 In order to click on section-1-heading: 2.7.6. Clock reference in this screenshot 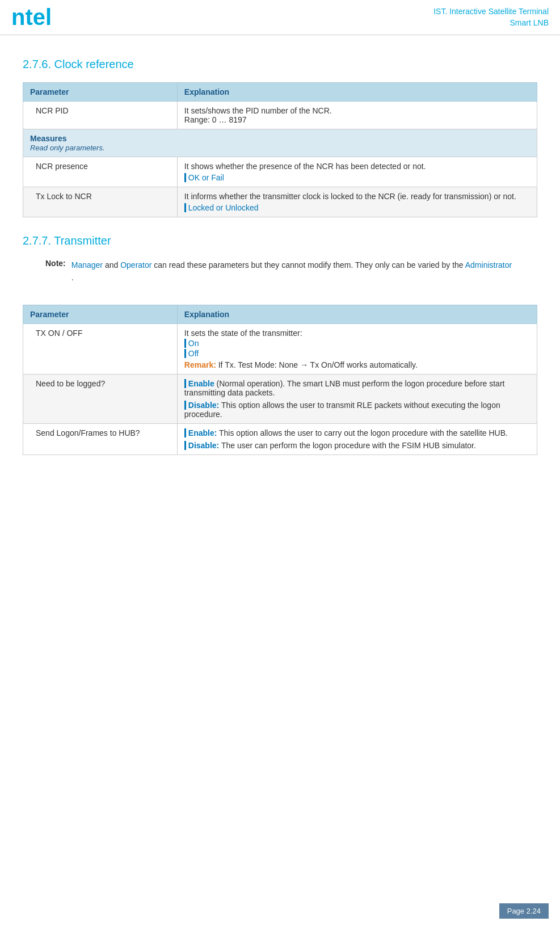, I will do `click(280, 65)`.